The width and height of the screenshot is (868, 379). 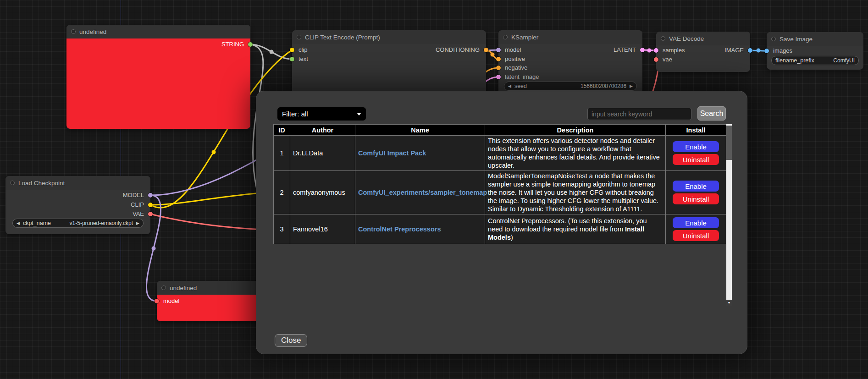 What do you see at coordinates (674, 50) in the screenshot?
I see `slot-label: samples` at bounding box center [674, 50].